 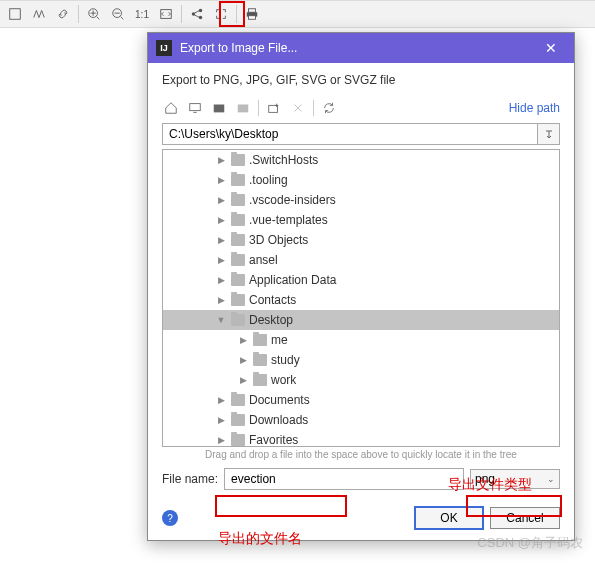 I want to click on filename-label: File name:, so click(x=190, y=479).